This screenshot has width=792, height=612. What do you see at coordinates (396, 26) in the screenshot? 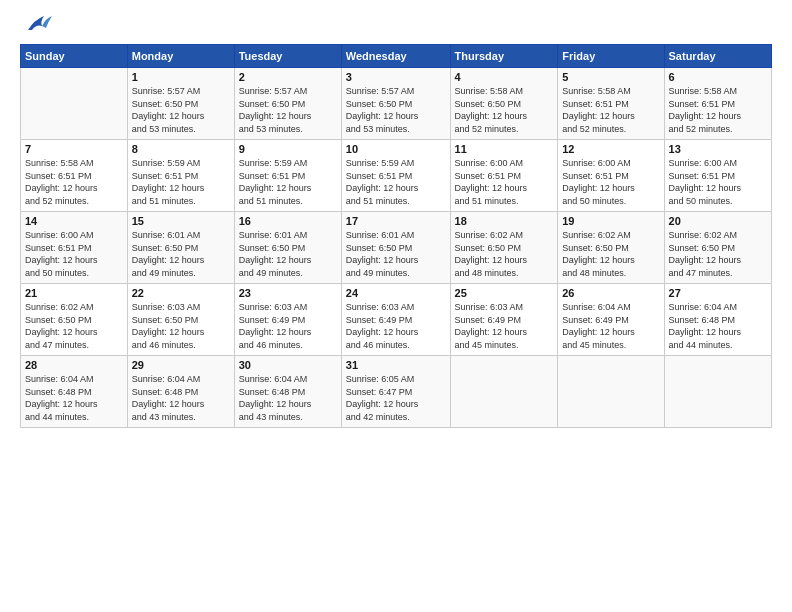
I see `header` at bounding box center [396, 26].